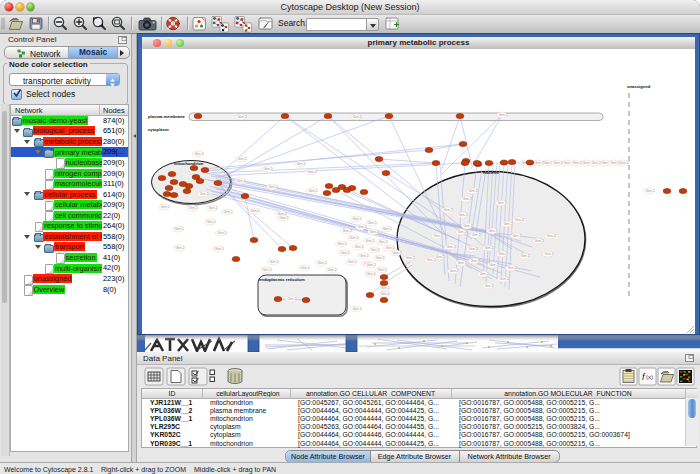  I want to click on svg-text: mitochondrion, so click(189, 164).